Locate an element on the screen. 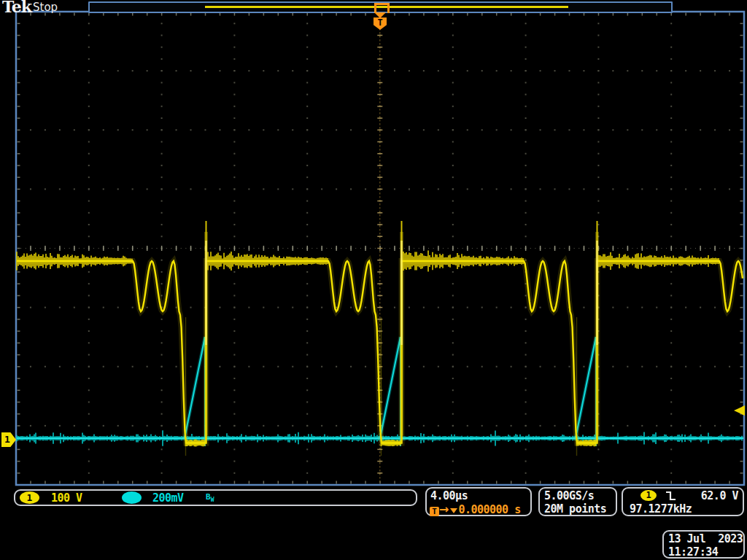  sample-rate: 5.00GS/s is located at coordinates (569, 496).